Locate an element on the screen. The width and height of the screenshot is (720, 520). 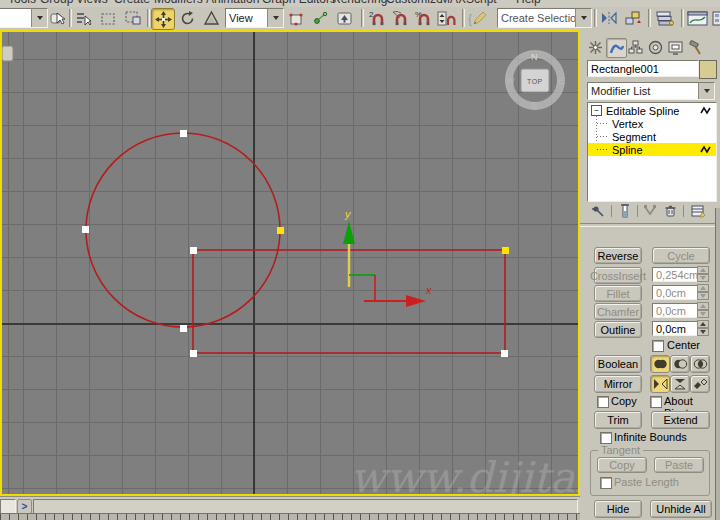
menu-group: Group is located at coordinates (56, 3).